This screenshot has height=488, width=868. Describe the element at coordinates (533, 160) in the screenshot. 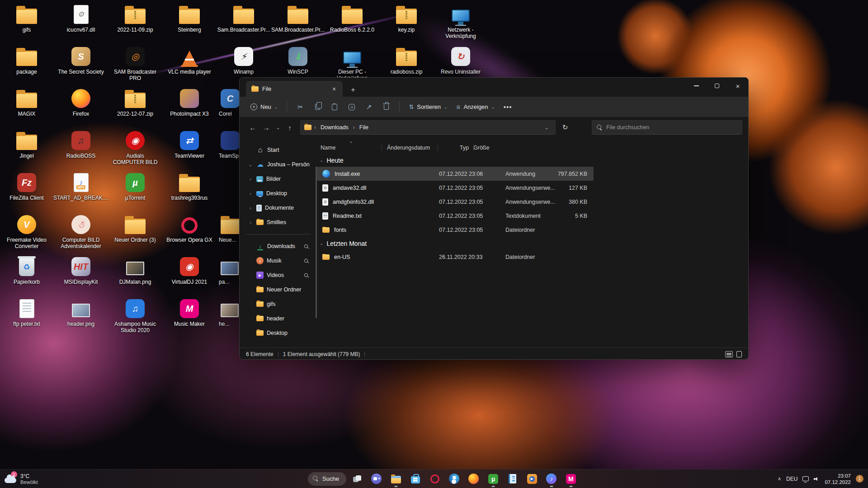

I see `group-header: ⌄ Heute` at that location.